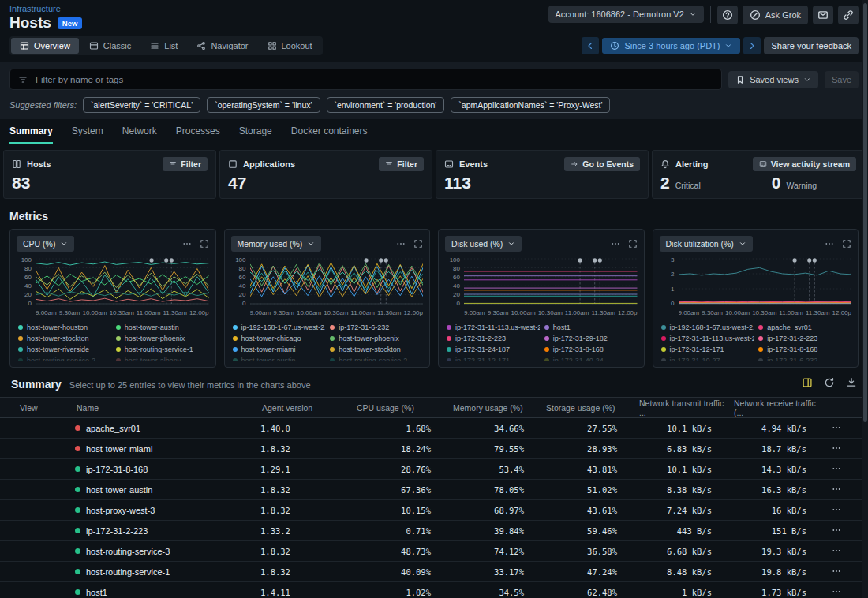 This screenshot has height=598, width=868. I want to click on section-tab-docker-containers: Docker containers, so click(330, 134).